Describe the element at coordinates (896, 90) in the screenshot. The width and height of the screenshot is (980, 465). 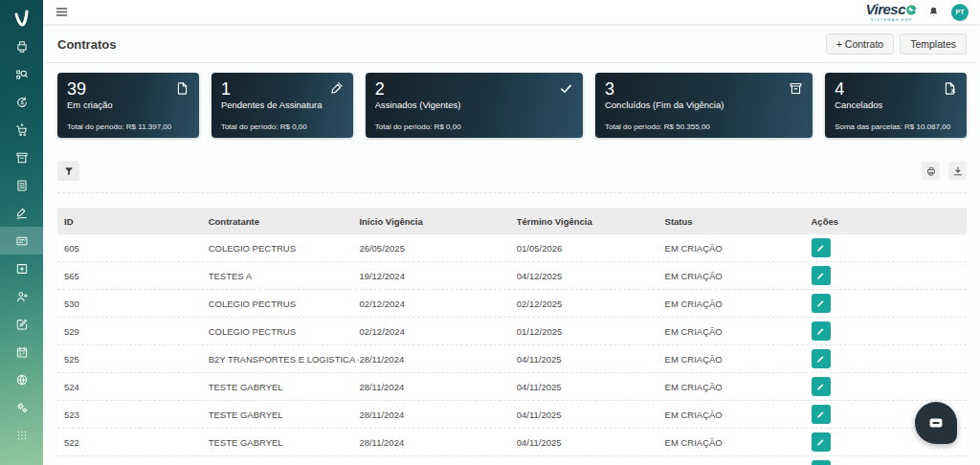
I see `card-value: 4` at that location.